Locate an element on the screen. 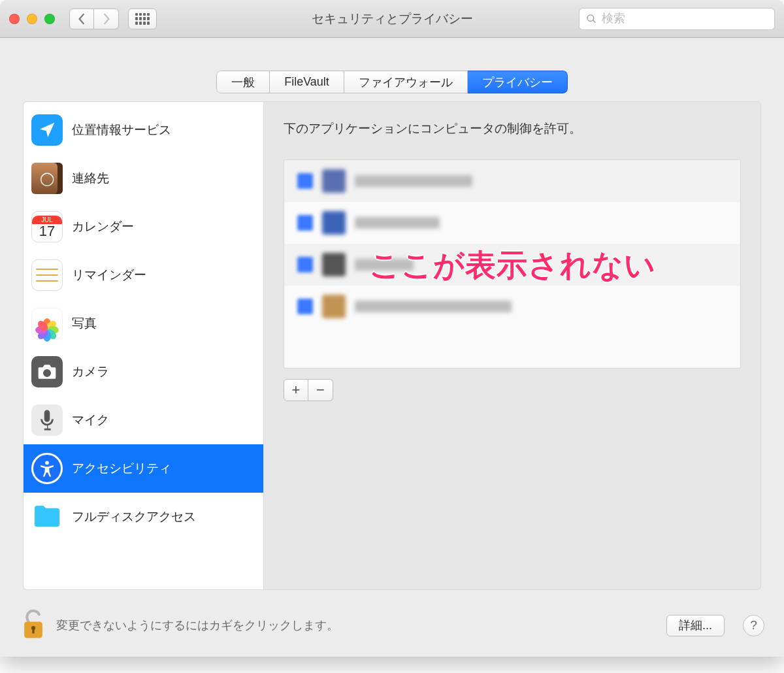  sidebar-item-photos: 写真 is located at coordinates (144, 323).